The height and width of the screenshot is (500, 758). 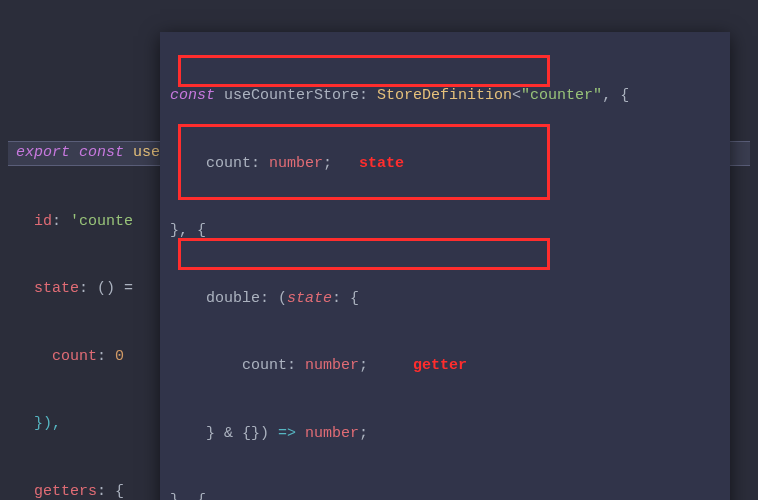 I want to click on annotation-state: state, so click(x=382, y=164).